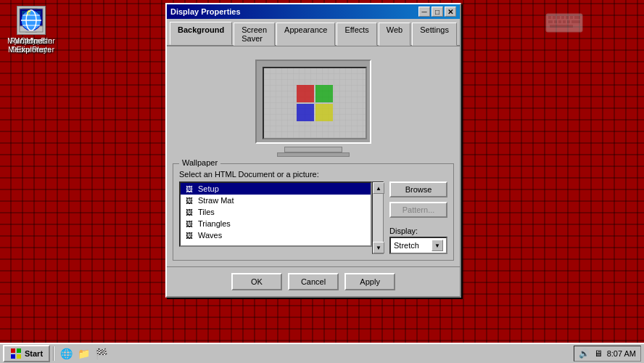  Describe the element at coordinates (641, 41) in the screenshot. I see `desktop-icon-wordpad-label: WordPad` at that location.